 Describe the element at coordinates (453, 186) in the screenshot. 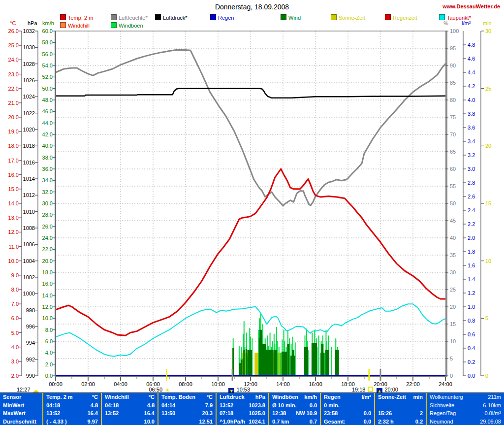

I see `humidity-axis-tick-label: 55` at that location.